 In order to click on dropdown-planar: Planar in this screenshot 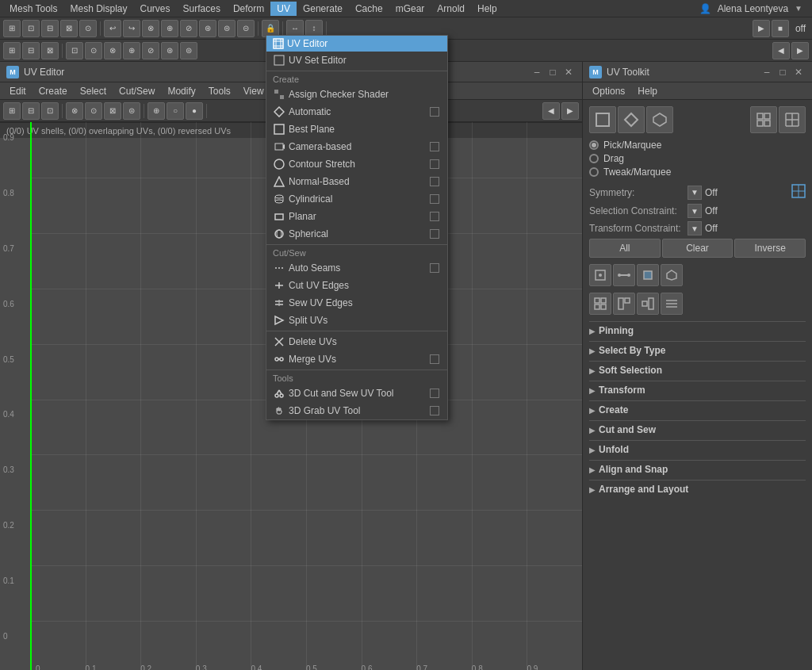, I will do `click(357, 216)`.